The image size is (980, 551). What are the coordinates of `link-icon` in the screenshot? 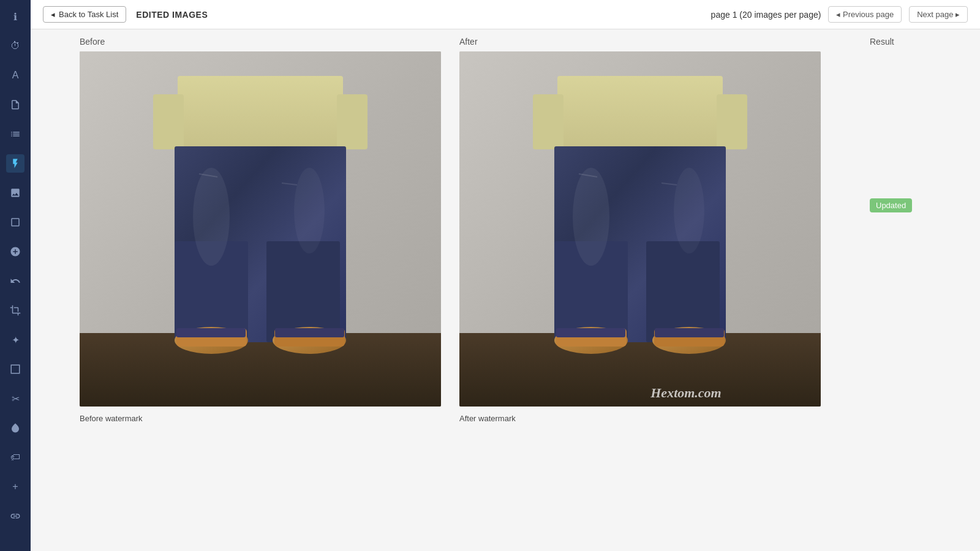 It's located at (15, 516).